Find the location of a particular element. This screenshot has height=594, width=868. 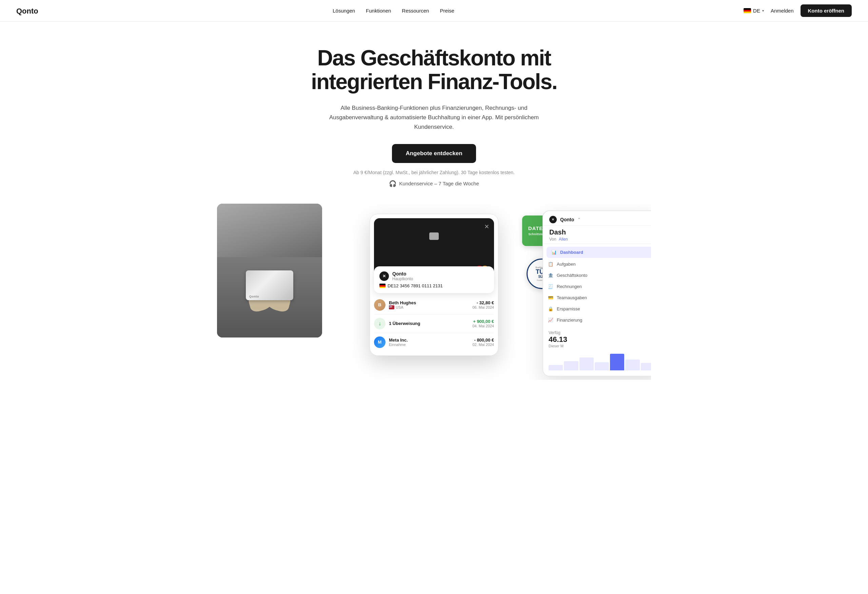

trans-name-meta: Meta Inc. is located at coordinates (398, 340).